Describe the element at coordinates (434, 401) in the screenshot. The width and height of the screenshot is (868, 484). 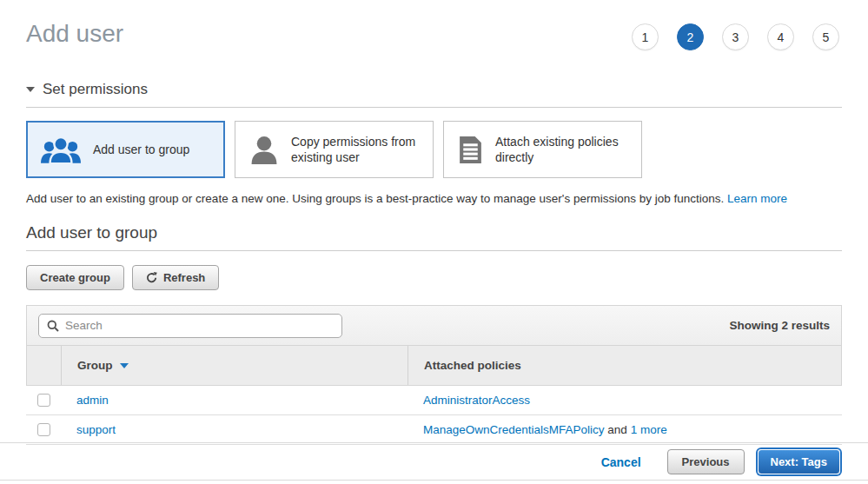
I see `table-row: admin AdministratorAccess` at that location.